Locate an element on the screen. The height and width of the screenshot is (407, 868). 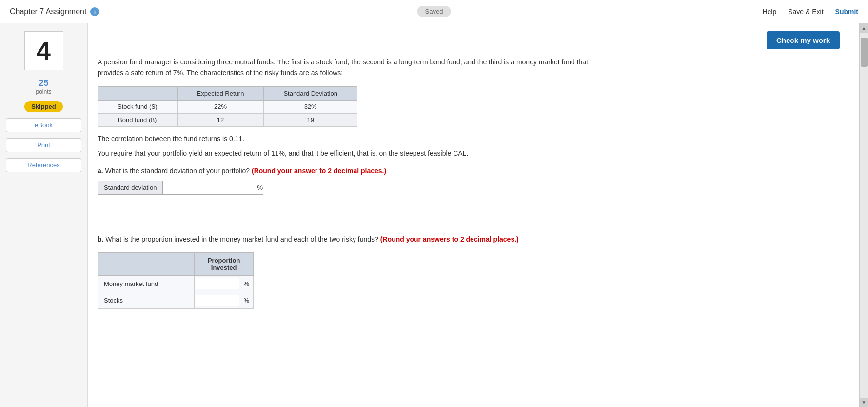
stock-std-dev: 32% is located at coordinates (311, 106).